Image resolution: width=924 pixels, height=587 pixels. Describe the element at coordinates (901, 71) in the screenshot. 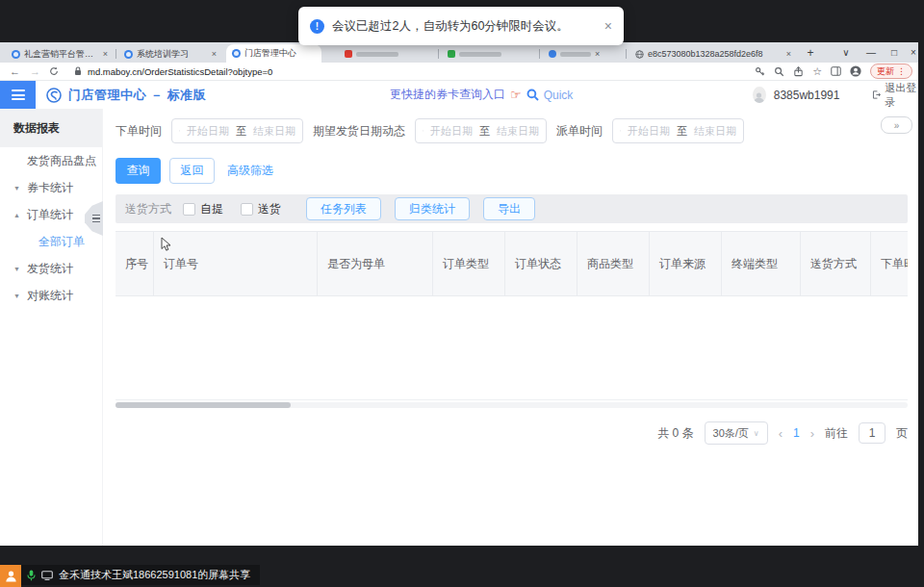

I see `kebab-menu-icon: ⋮` at that location.